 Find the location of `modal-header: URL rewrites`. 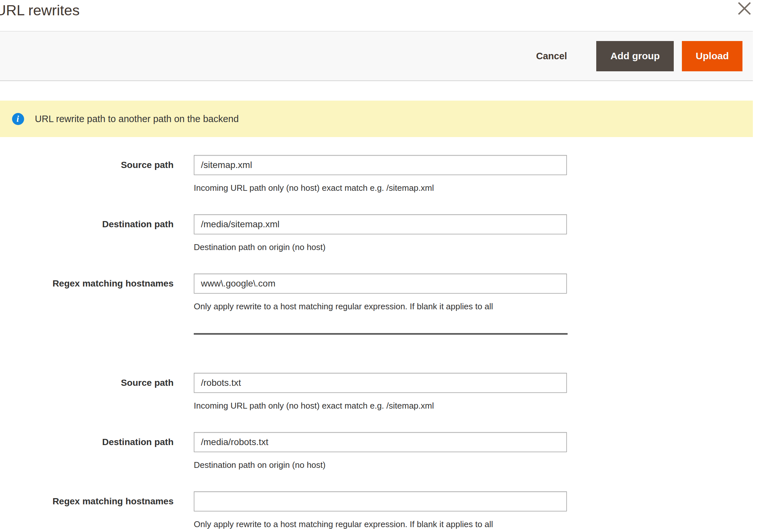

modal-header: URL rewrites is located at coordinates (381, 15).